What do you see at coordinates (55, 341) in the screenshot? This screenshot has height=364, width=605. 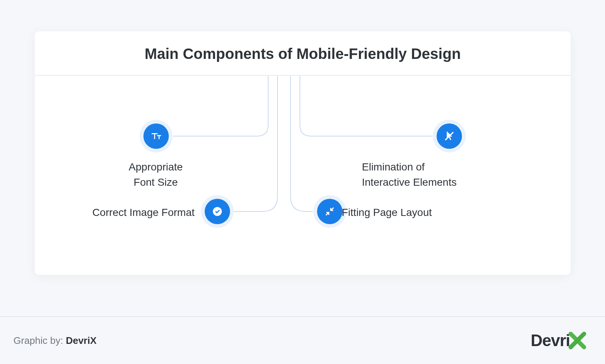 I see `attribution: Graphic by: DevriX` at bounding box center [55, 341].